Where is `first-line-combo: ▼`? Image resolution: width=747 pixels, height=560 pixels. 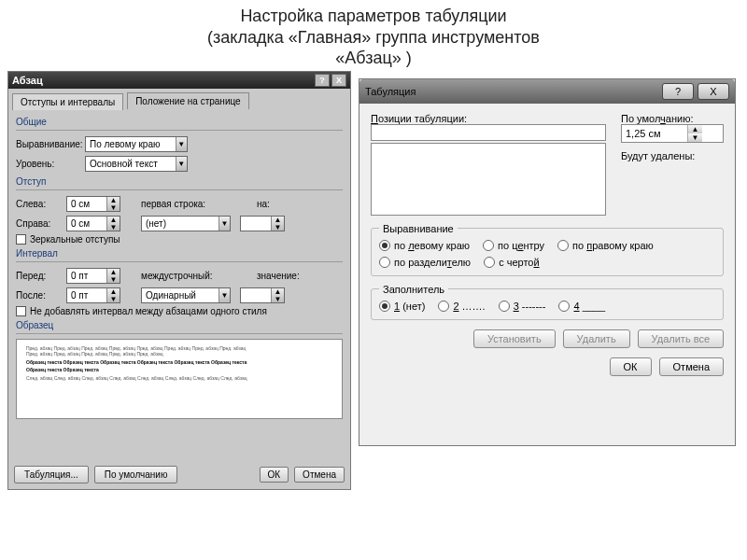 first-line-combo: ▼ is located at coordinates (186, 224).